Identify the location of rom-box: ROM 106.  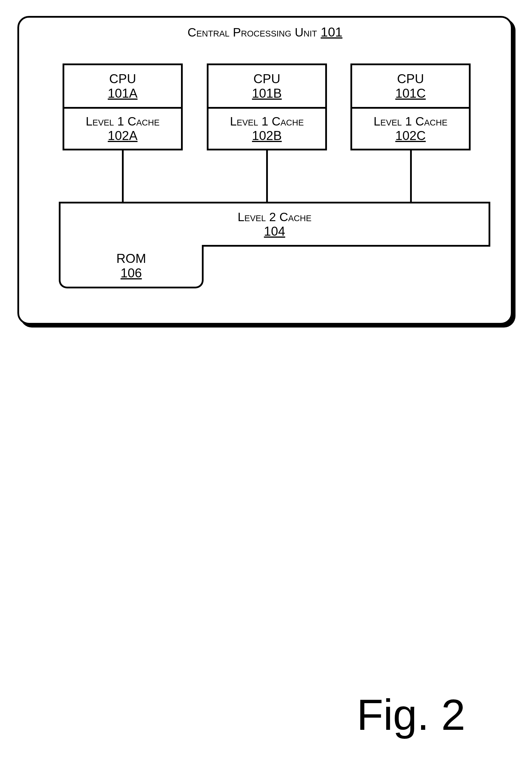
(131, 267).